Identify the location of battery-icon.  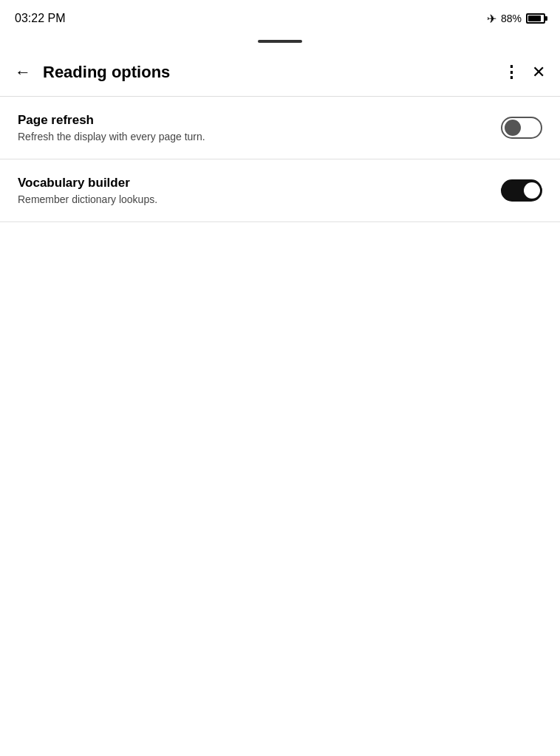
(536, 18).